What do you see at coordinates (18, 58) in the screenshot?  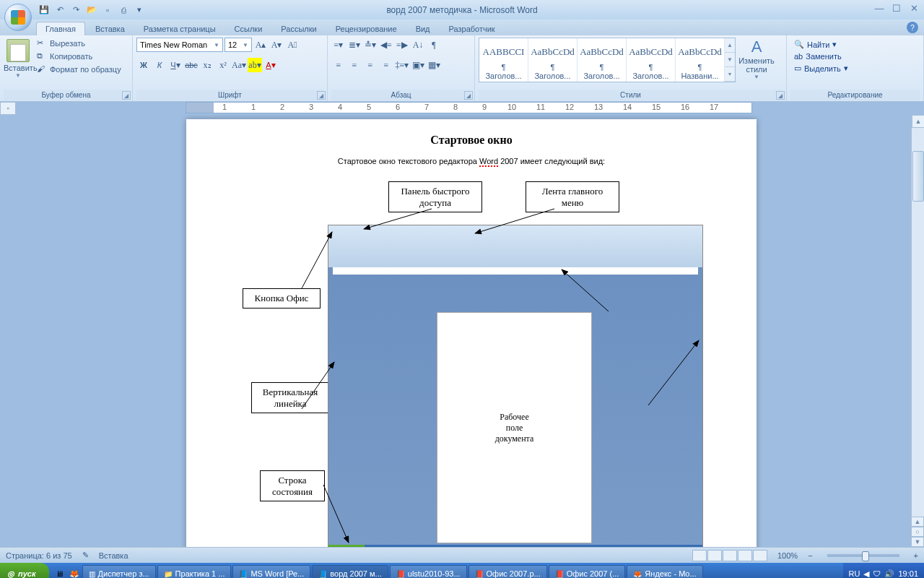 I see `paste-button: Вставить ▼` at bounding box center [18, 58].